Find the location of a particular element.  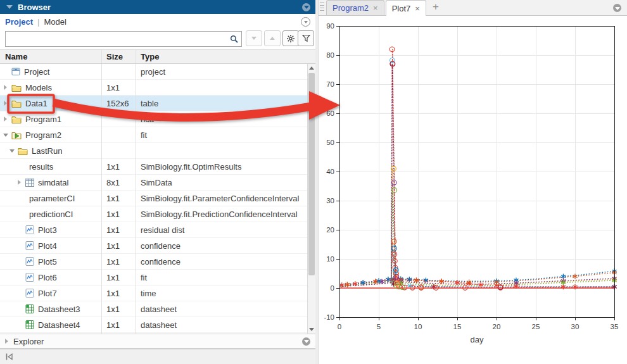

item-name: results is located at coordinates (41, 167).